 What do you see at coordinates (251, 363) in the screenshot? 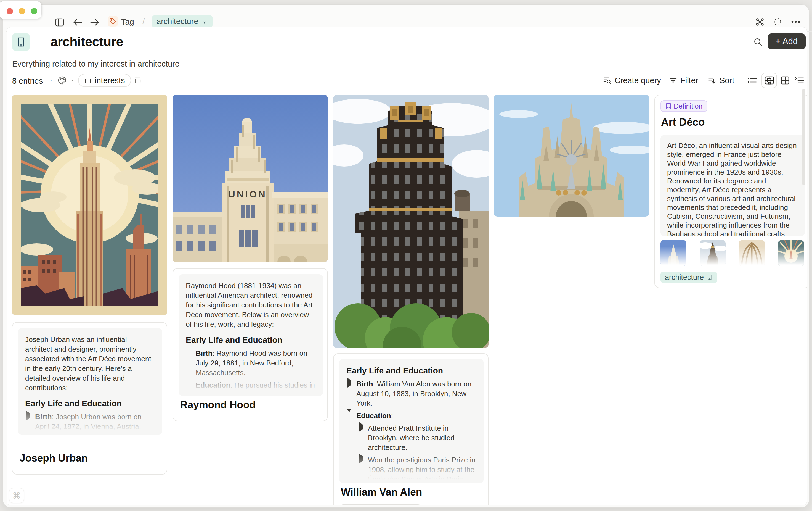
I see `list-item: Birth: Raymond Hood was born on July 29,…` at bounding box center [251, 363].